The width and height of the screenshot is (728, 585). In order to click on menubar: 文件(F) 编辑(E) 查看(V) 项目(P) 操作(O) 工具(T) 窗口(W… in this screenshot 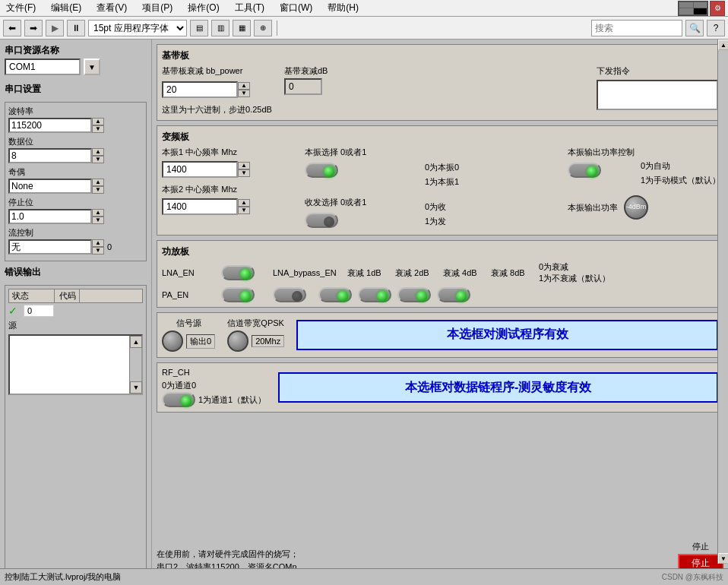, I will do `click(364, 8)`.